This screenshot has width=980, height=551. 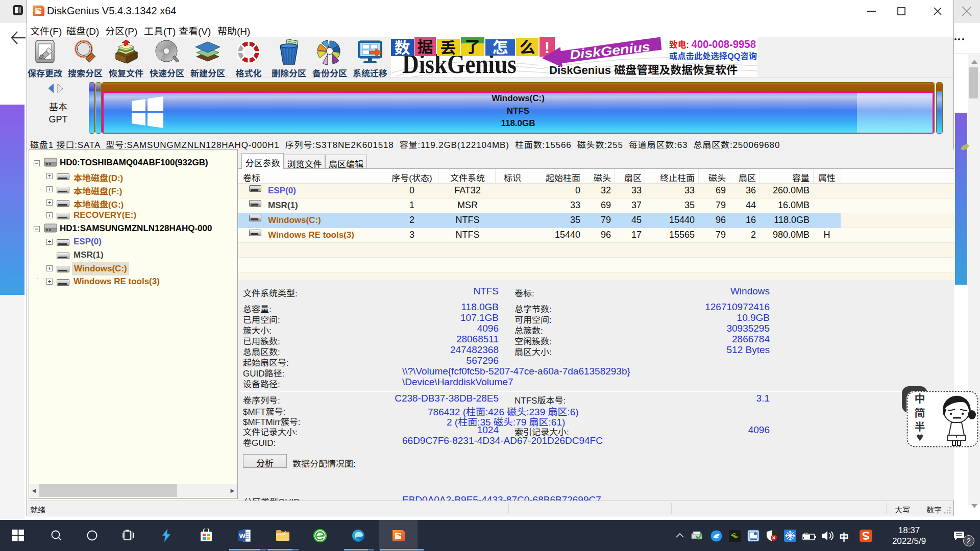 I want to click on svg-text: DiskGenius 磁盘管理及数据恢复软件, so click(x=643, y=70).